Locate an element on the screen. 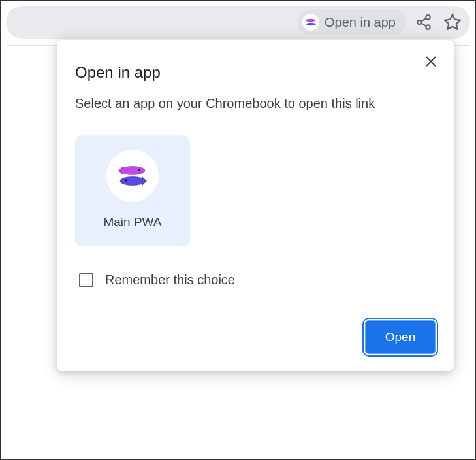 This screenshot has height=460, width=476. app-tile-main-pwa: Main PWA is located at coordinates (133, 191).